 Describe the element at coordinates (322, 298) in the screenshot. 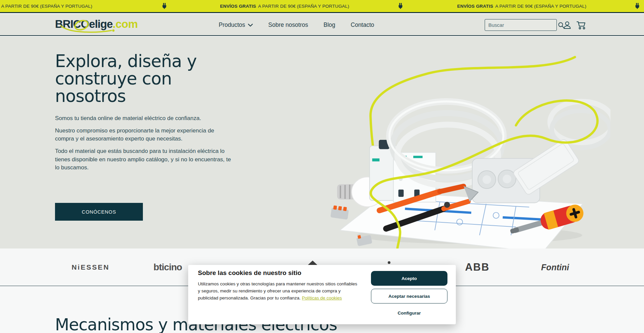

I see `cookie-policy-link: Políticas de cookies` at that location.